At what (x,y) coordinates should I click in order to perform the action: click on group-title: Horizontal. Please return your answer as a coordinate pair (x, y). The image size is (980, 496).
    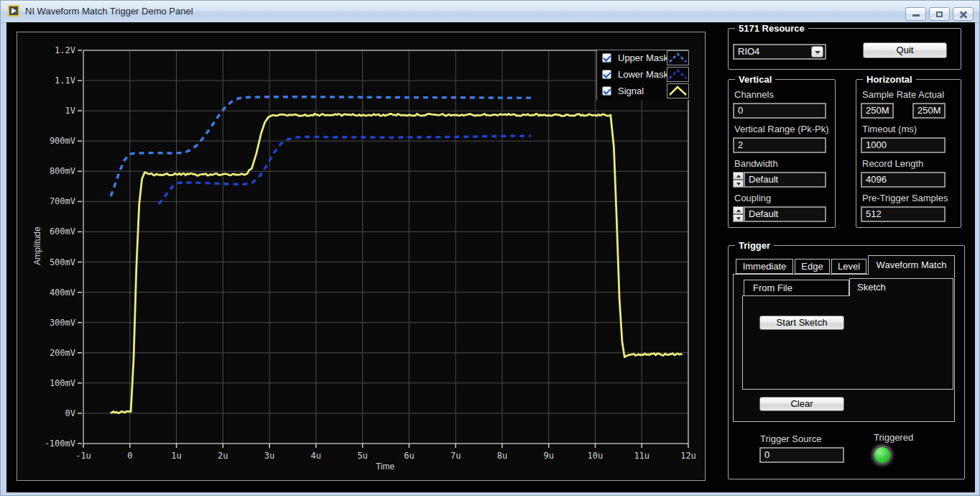
    Looking at the image, I should click on (889, 79).